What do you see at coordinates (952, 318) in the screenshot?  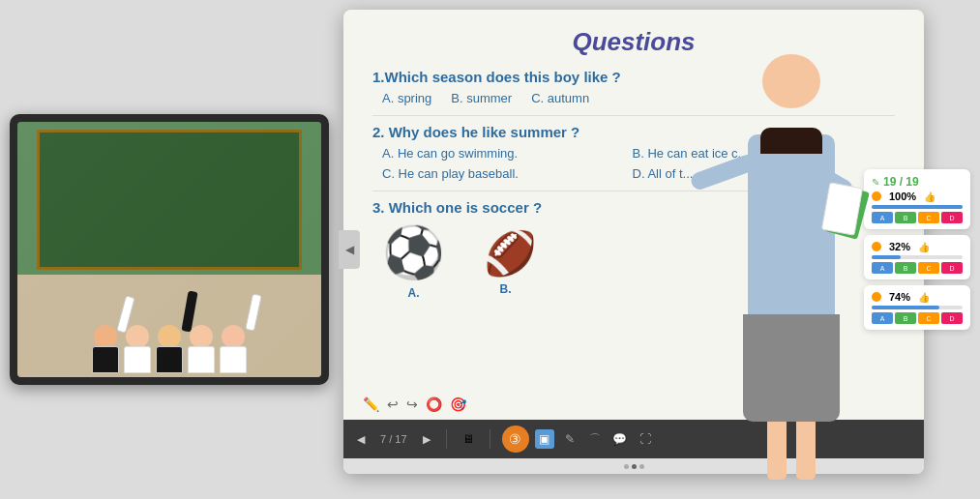 I see `stat3-btn-d: D` at bounding box center [952, 318].